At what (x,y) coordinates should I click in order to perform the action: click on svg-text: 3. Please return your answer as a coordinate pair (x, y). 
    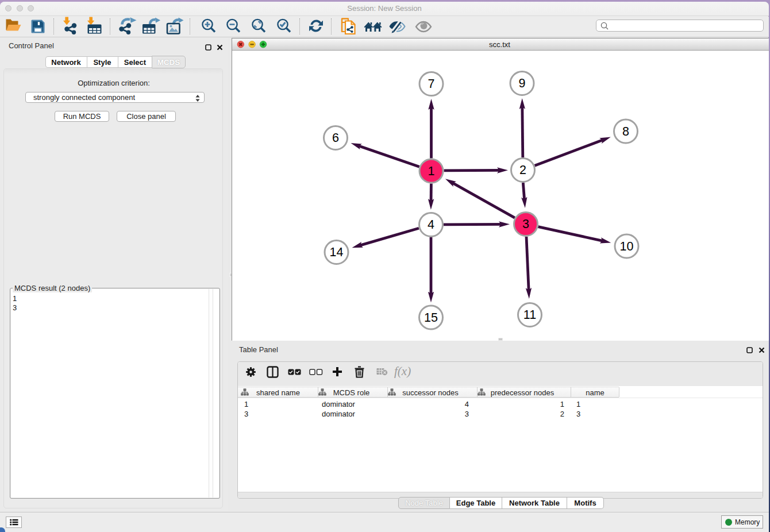
    Looking at the image, I should click on (526, 224).